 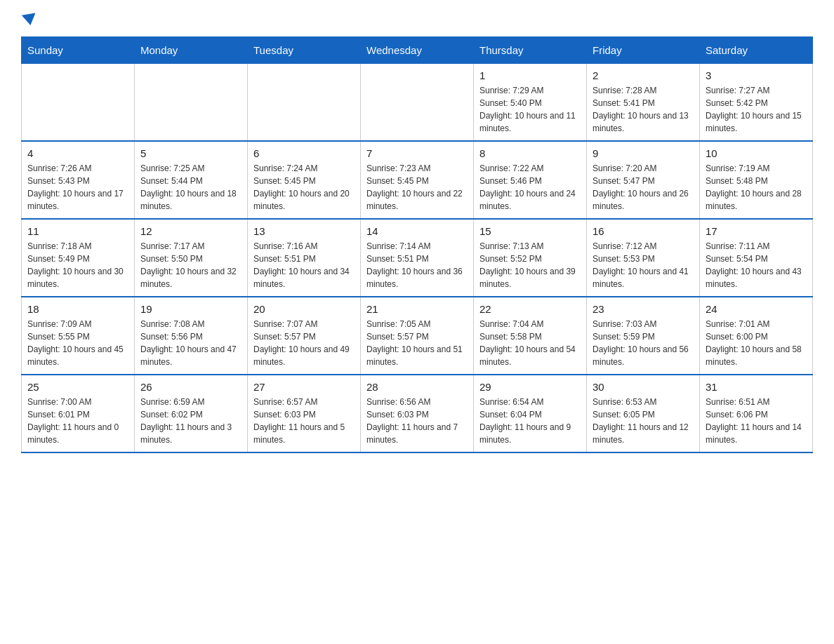 What do you see at coordinates (757, 335) in the screenshot?
I see `calendar-cell: 24Sunrise: 7:01 AM Sunset: 6:00 PM Dayli…` at bounding box center [757, 335].